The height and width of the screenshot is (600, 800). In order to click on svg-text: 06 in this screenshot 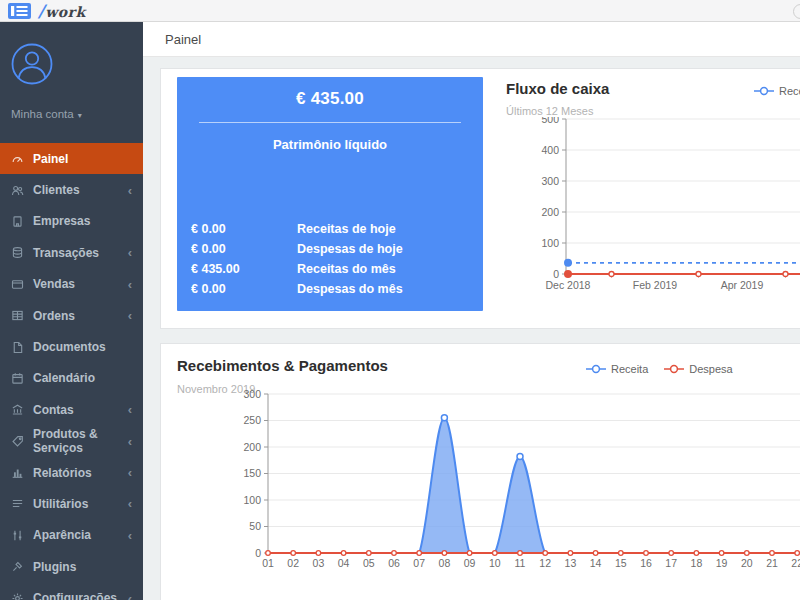, I will do `click(394, 563)`.